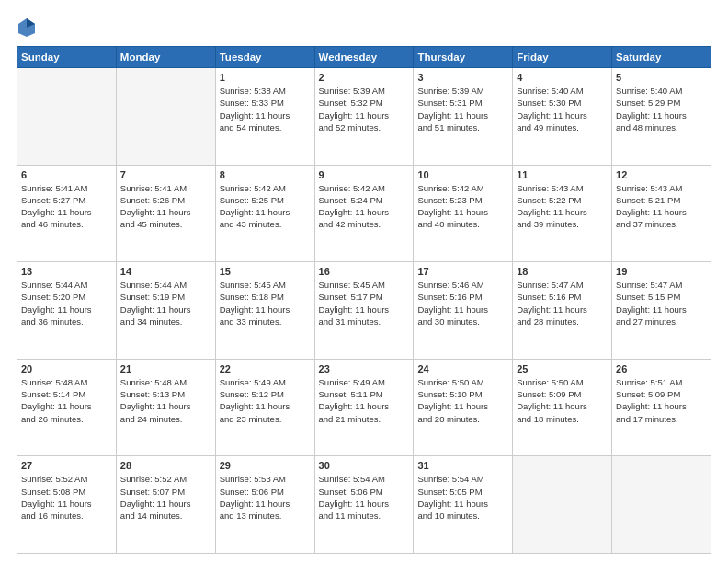 The image size is (728, 563). I want to click on calendar-cell: 22Sunrise: 5:49 AM Sunset: 5:12 PM Dayli…, so click(265, 408).